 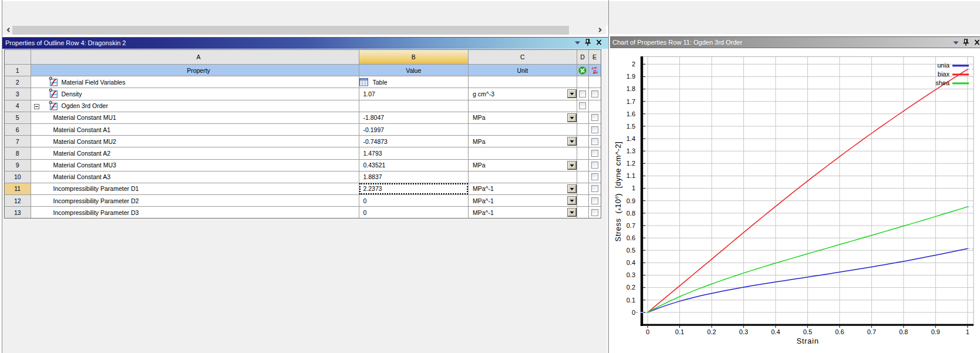 I want to click on svg-text: shea, so click(x=943, y=83).